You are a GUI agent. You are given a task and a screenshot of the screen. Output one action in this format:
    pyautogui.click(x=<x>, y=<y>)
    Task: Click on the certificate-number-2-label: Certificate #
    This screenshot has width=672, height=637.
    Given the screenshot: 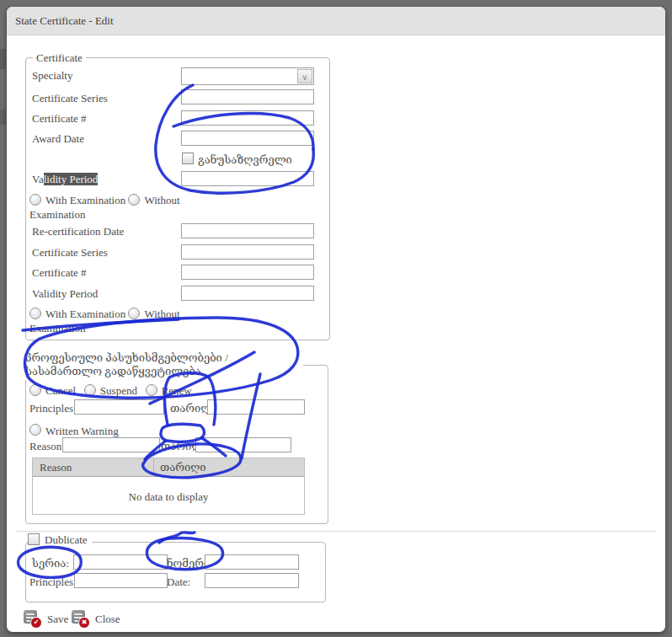 What is the action you would take?
    pyautogui.click(x=59, y=273)
    